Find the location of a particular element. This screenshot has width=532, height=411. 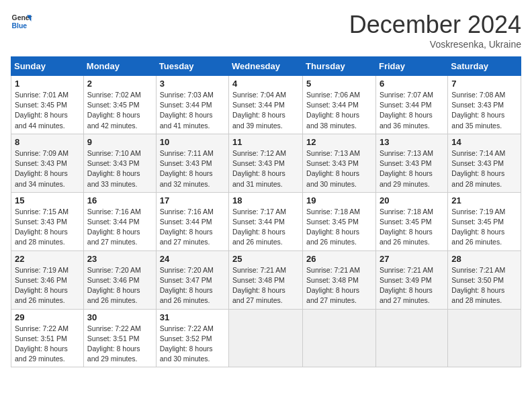

day-number: 18 is located at coordinates (266, 200).